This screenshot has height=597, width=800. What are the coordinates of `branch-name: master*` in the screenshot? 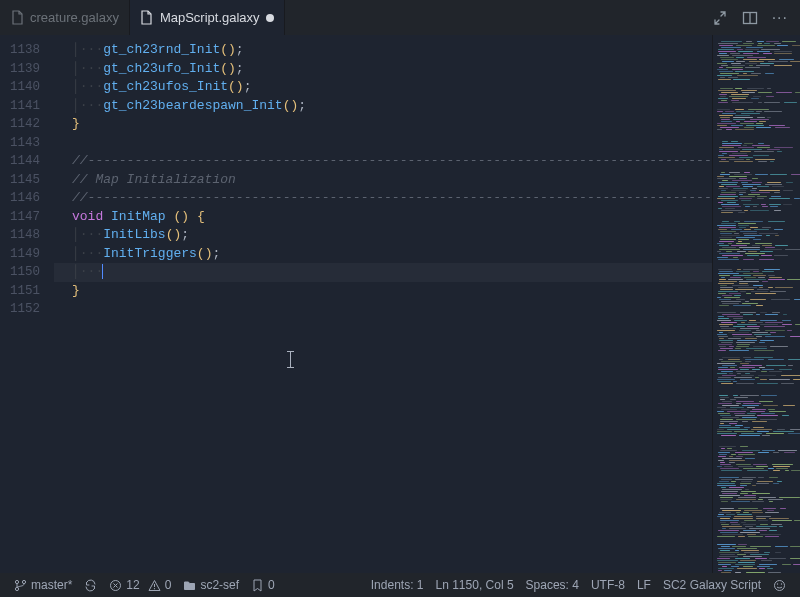 It's located at (52, 585).